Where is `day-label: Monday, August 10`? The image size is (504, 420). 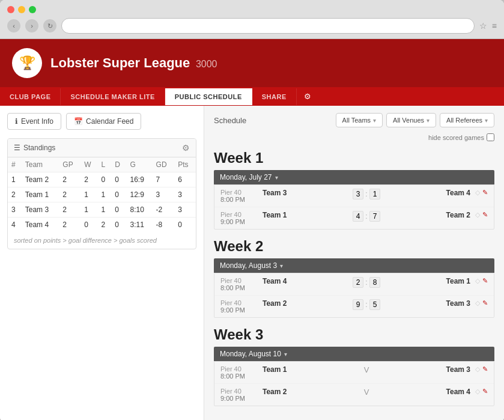 day-label: Monday, August 10 is located at coordinates (250, 354).